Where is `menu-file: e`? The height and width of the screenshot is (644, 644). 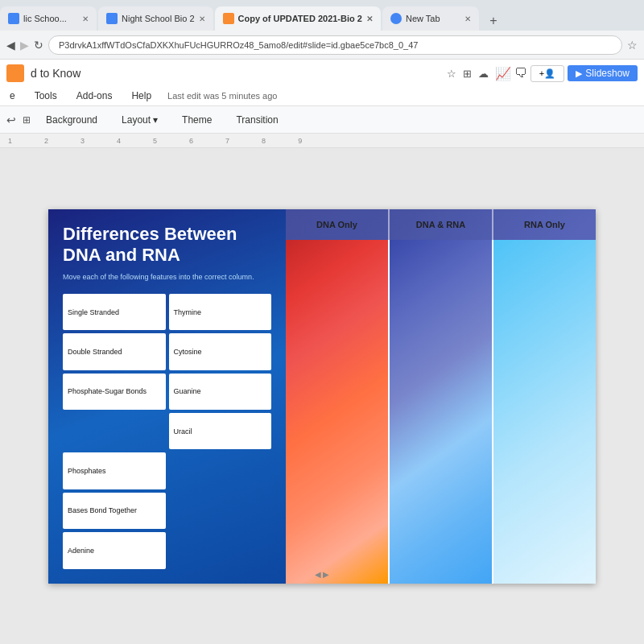 menu-file: e is located at coordinates (13, 96).